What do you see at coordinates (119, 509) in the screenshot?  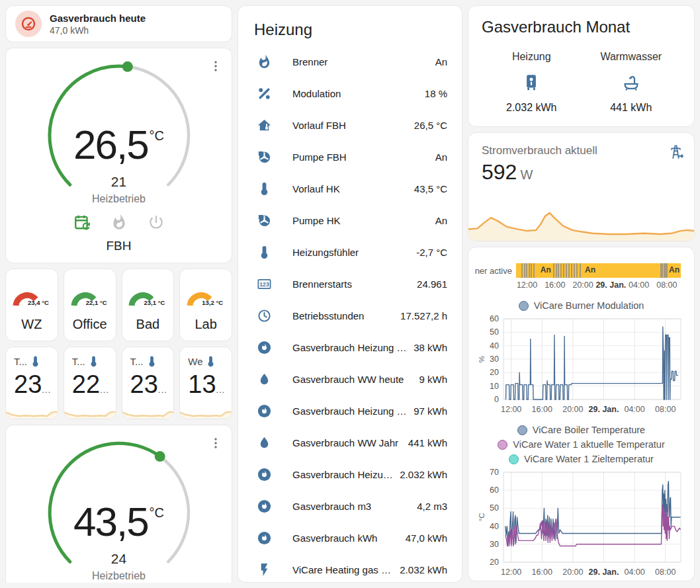 I see `thermostat-dial: 43,5°C 24 Heizbetrieb` at bounding box center [119, 509].